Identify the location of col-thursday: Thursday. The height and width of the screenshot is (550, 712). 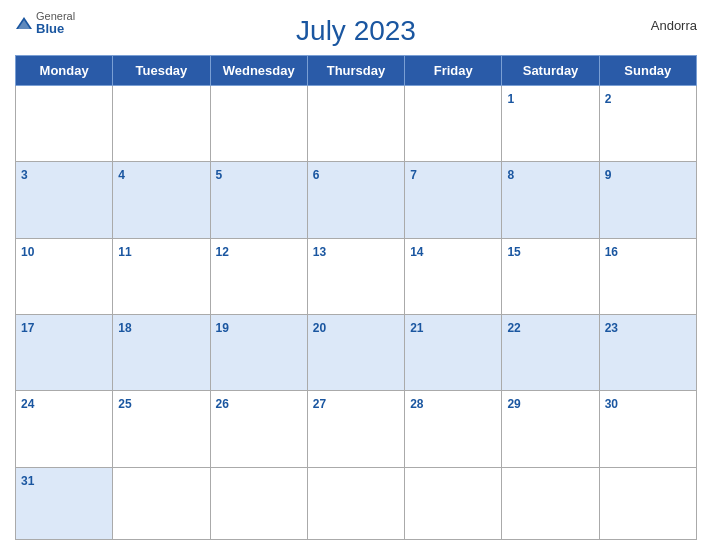
(356, 71).